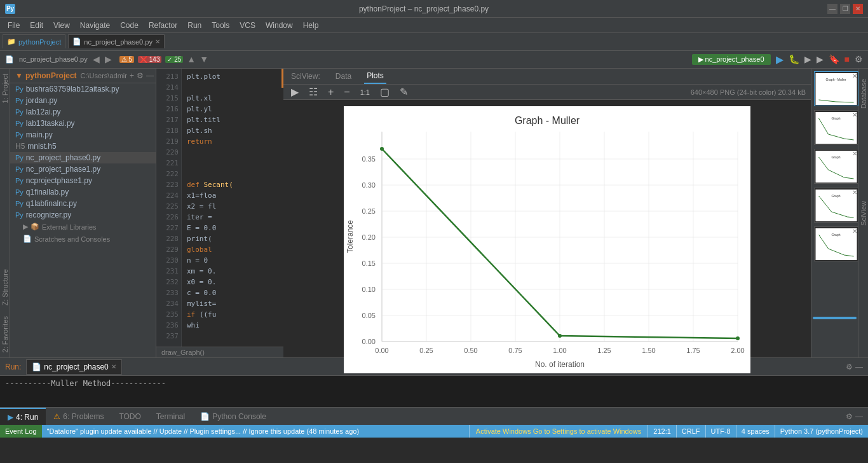  I want to click on project-panel-tab: 1: Project, so click(5, 88).